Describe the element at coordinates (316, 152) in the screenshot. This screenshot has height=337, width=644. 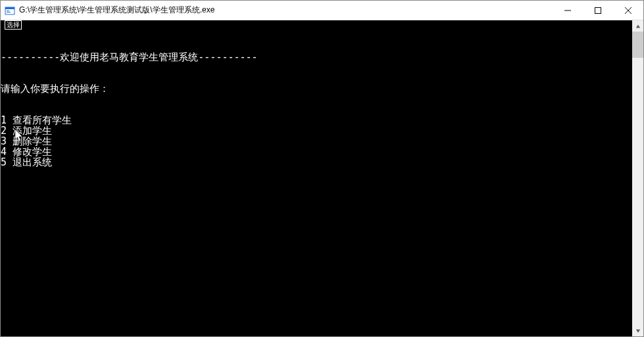
I see `menu-item: 4 修改学生` at that location.